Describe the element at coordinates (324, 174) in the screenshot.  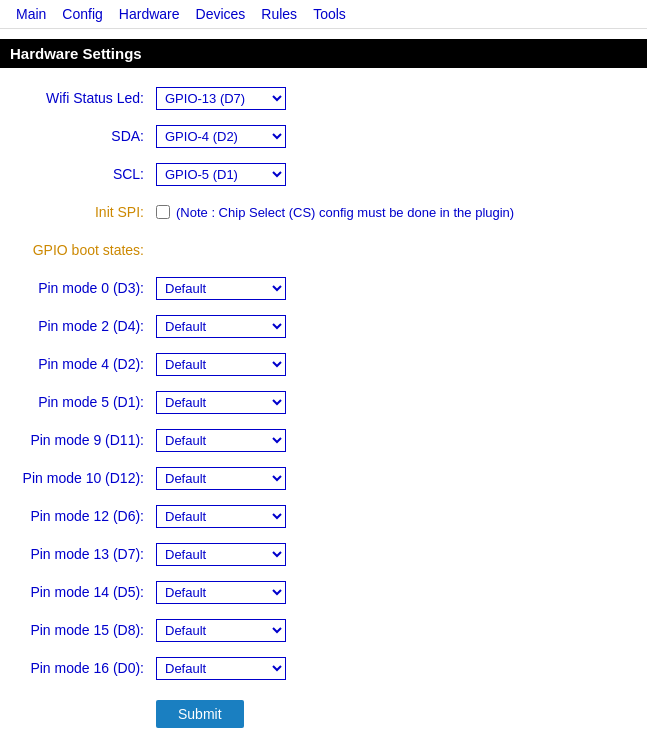
I see `scl-row: SCL: GPIO-5 (D1)GPIO-0 (D3)GPIO-2 (D4)GP…` at that location.